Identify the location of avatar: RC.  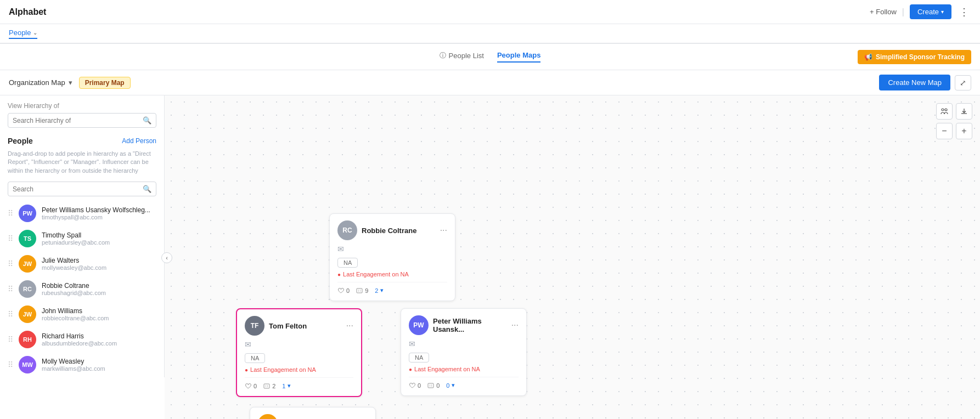
(27, 289).